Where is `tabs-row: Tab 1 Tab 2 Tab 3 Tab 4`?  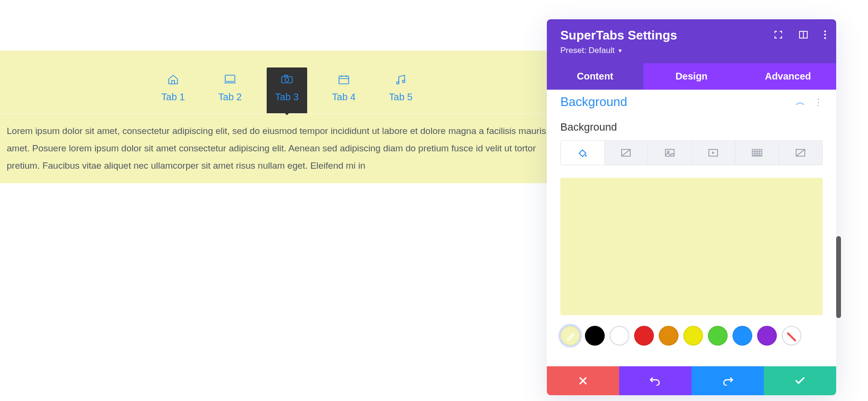 tabs-row: Tab 1 Tab 2 Tab 3 Tab 4 is located at coordinates (287, 91).